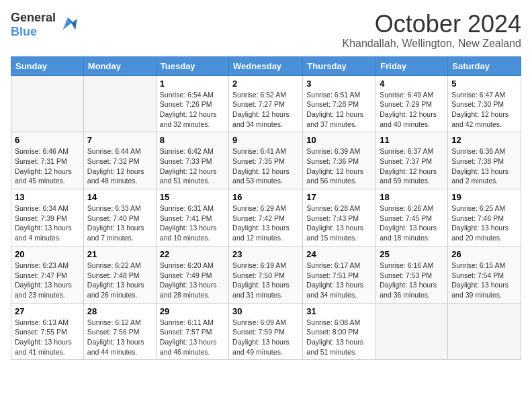 The image size is (532, 411). What do you see at coordinates (485, 161) in the screenshot?
I see `calendar-cell: 12Sunrise: 6:36 AMSunset: 7:38 PMDayligh…` at bounding box center [485, 161].